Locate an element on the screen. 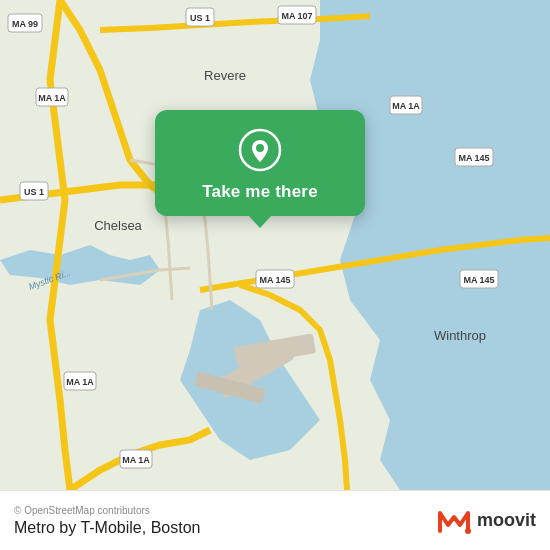  location-pin-icon is located at coordinates (260, 150).